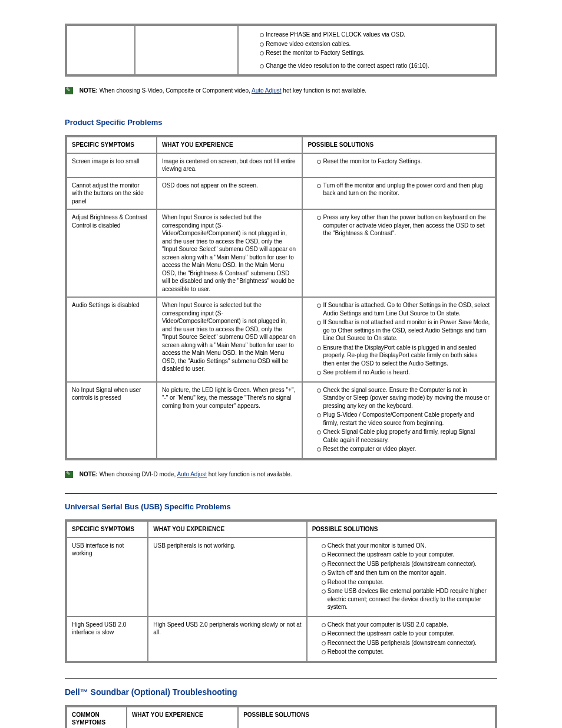 The image size is (562, 728). Describe the element at coordinates (281, 507) in the screenshot. I see `heading-usb-problems: Universal Serial Bus (USB) Specific Prob…` at that location.